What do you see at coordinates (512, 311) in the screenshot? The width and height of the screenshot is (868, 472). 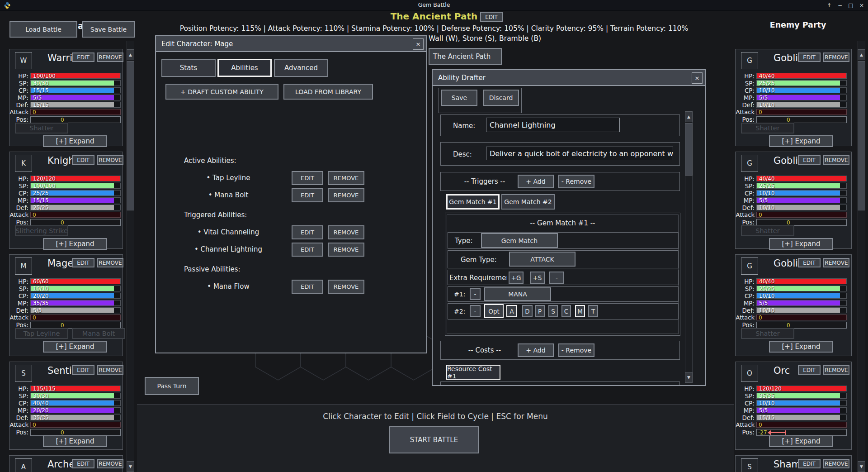 I see `req2-option-a: A` at bounding box center [512, 311].